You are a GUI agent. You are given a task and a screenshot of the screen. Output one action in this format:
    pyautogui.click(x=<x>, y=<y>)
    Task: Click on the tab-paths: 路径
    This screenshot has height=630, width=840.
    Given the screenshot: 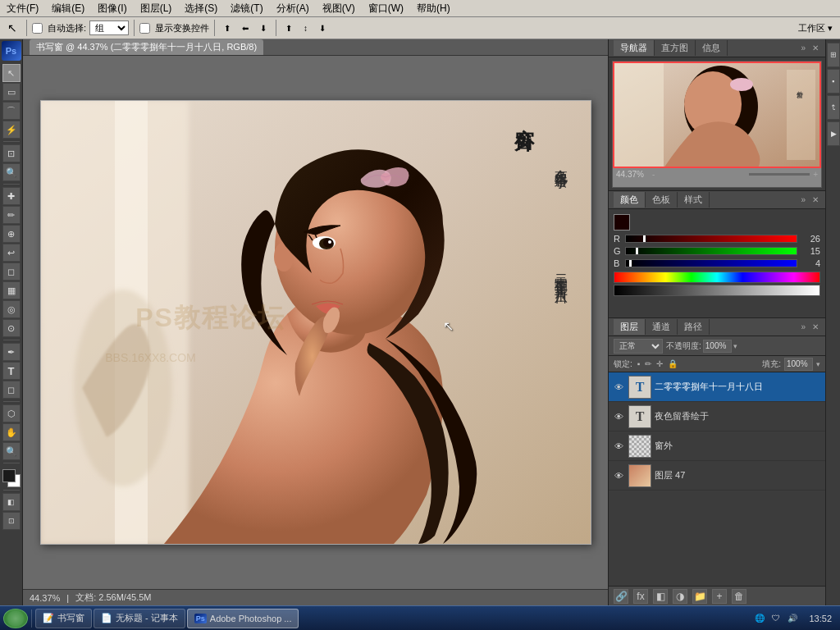 What is the action you would take?
    pyautogui.click(x=694, y=326)
    